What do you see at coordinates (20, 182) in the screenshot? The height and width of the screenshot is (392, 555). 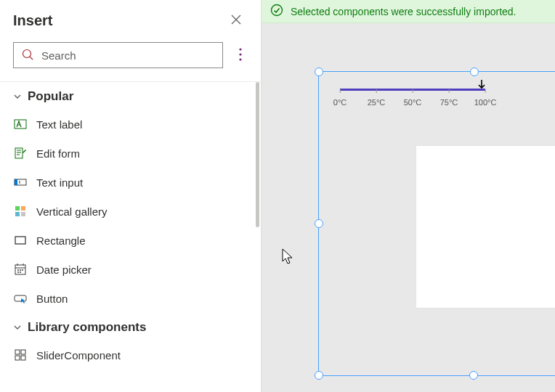 I see `text-input-icon` at bounding box center [20, 182].